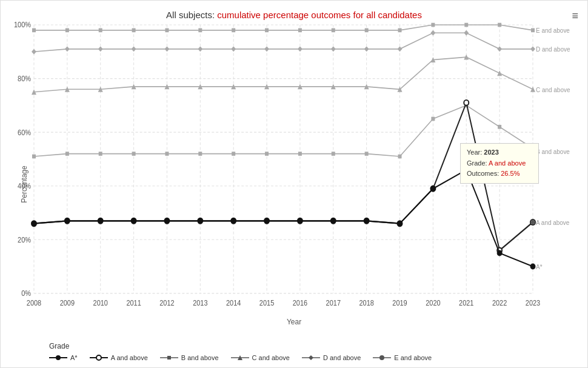  What do you see at coordinates (333, 303) in the screenshot?
I see `svg-text: 2017` at bounding box center [333, 303].